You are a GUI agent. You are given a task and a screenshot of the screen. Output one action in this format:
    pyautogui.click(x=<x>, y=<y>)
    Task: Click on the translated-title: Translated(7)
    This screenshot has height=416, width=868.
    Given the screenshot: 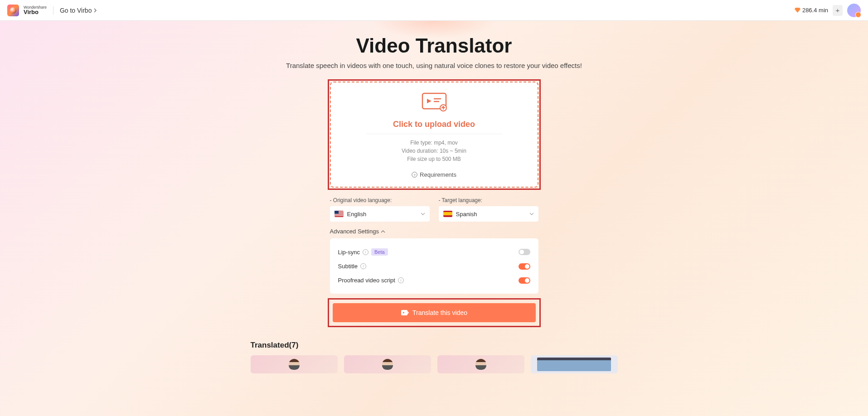 What is the action you would take?
    pyautogui.click(x=434, y=345)
    